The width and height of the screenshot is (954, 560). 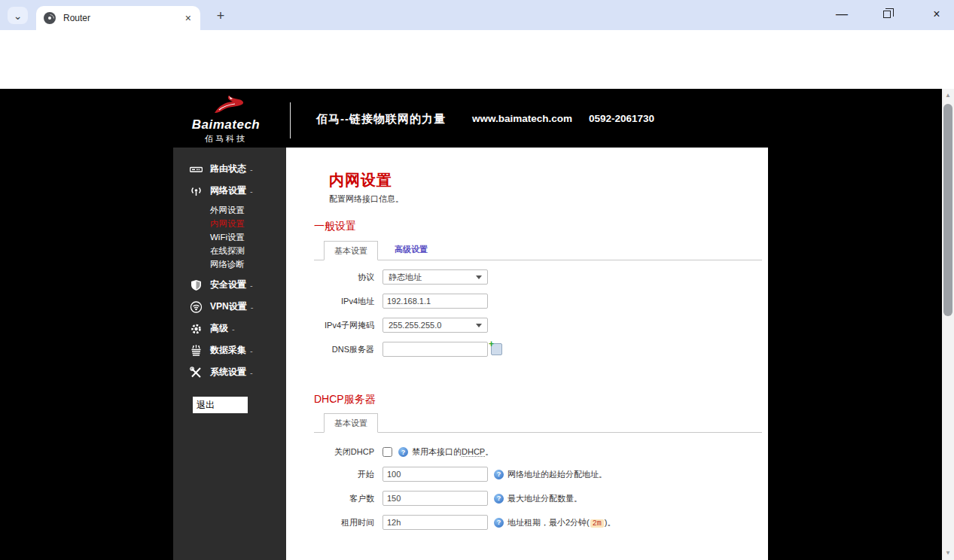 What do you see at coordinates (230, 210) in the screenshot?
I see `submenu-wan-settings: 外网设置` at bounding box center [230, 210].